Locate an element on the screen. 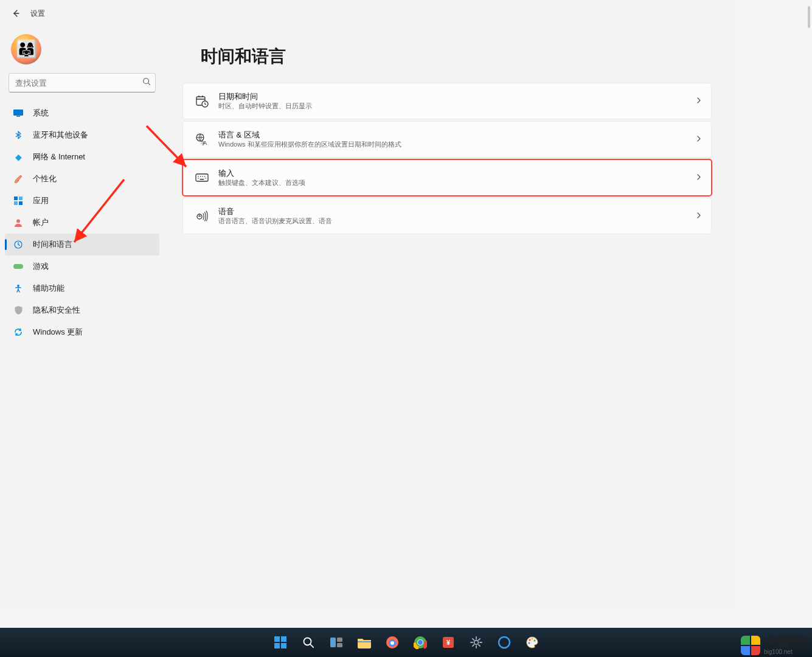 The width and height of the screenshot is (812, 657). user-avatar is located at coordinates (26, 49).